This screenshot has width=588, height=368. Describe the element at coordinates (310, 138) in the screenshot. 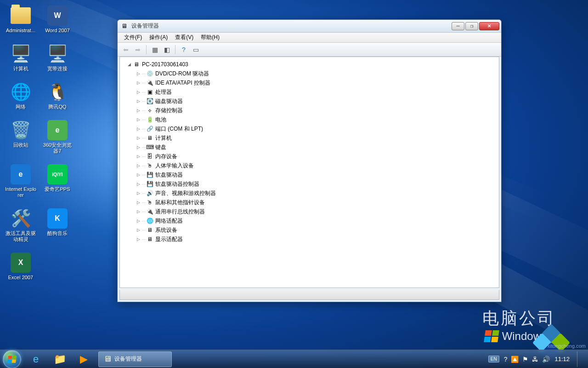

I see `tree-node: ▷⋯🖥计算机` at that location.